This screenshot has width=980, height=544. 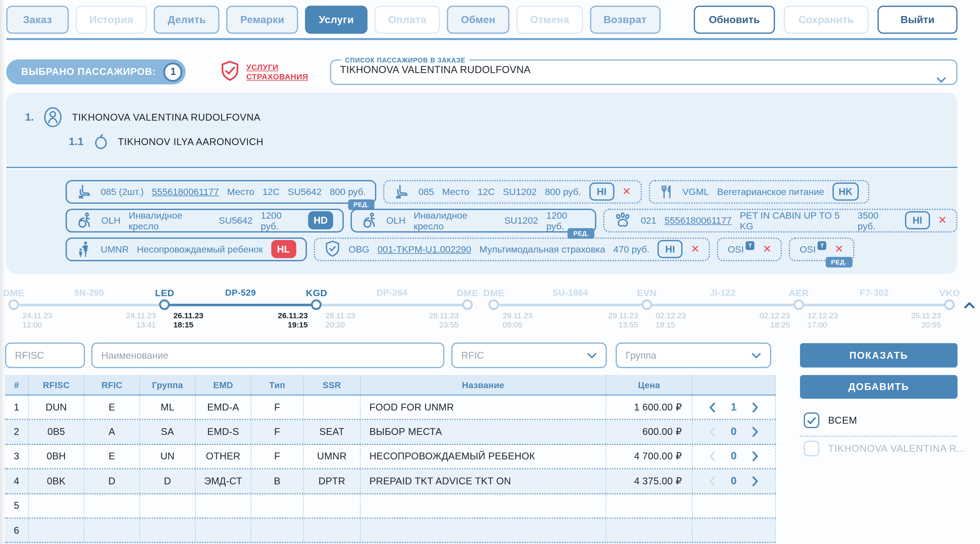 What do you see at coordinates (369, 220) in the screenshot?
I see `wheelchair-icon` at bounding box center [369, 220].